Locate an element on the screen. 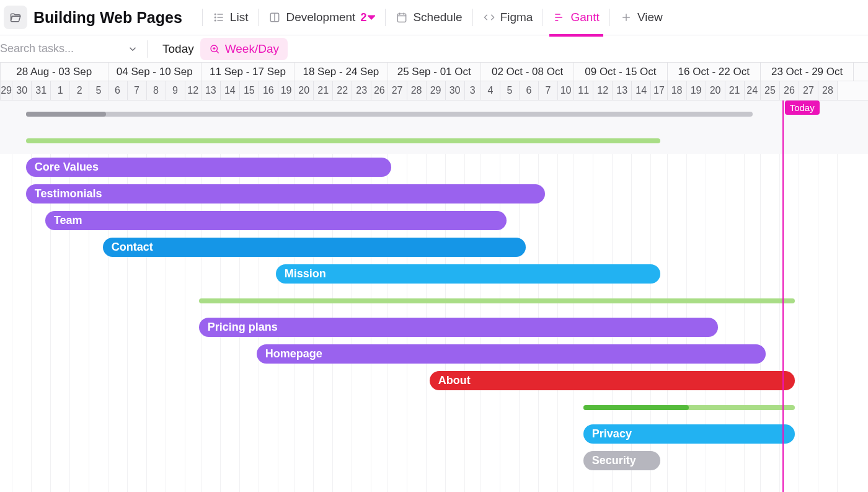 Image resolution: width=868 pixels, height=492 pixels. gantt-row: Core Values is located at coordinates (434, 168).